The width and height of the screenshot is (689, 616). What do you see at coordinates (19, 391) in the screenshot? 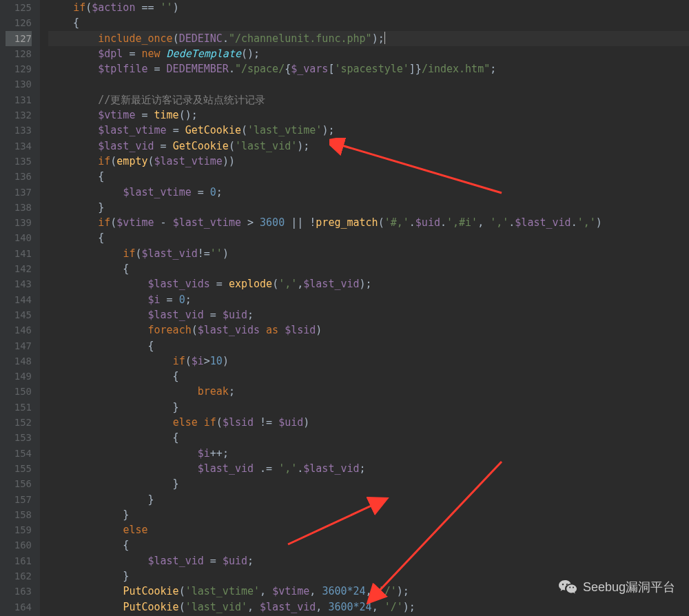
I see `line-number: 150` at bounding box center [19, 391].